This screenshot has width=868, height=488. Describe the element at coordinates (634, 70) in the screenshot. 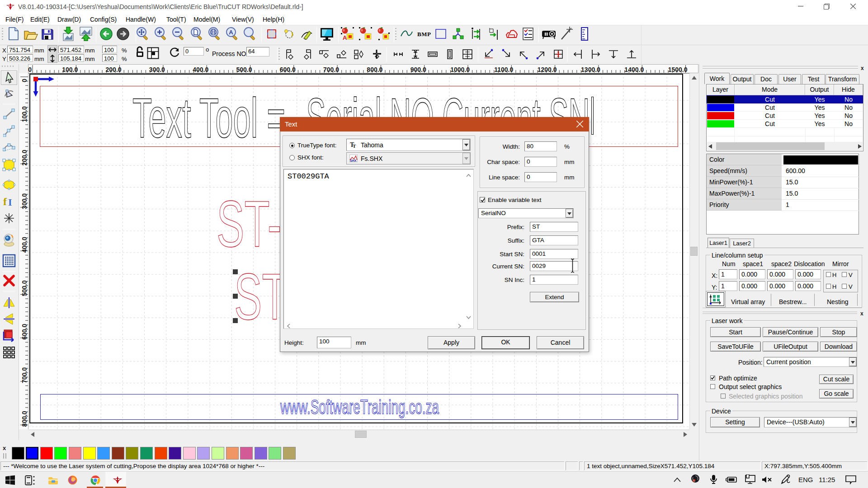

I see `svg-text: 1400.0` at that location.